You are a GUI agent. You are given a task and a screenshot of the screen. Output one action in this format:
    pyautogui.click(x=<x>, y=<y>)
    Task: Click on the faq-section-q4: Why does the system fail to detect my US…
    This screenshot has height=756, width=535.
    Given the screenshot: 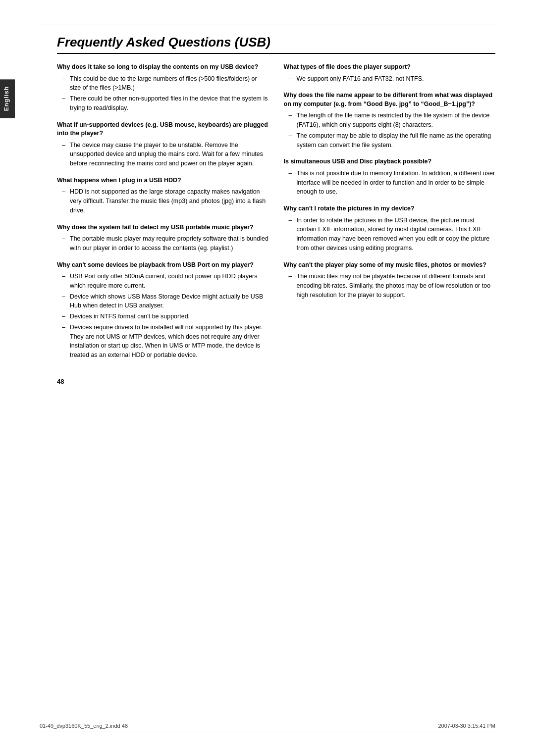 What is the action you would take?
    pyautogui.click(x=163, y=238)
    